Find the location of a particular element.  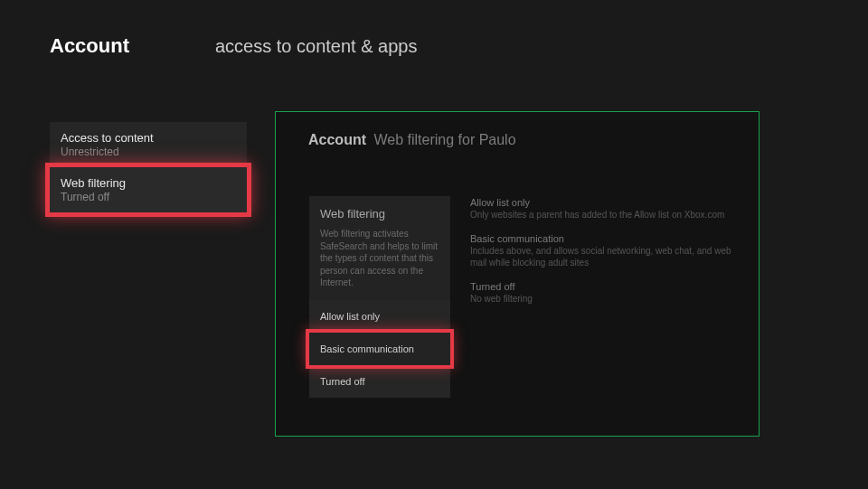

sidebar-item-label: Web filtering is located at coordinates (148, 183).